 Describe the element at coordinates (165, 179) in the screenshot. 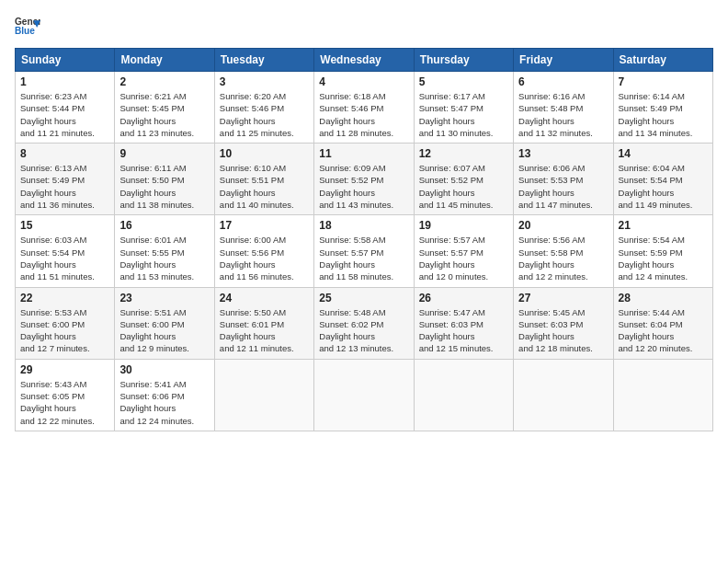

I see `calendar-cell: 9 Sunrise: 6:11 AM Sunset: 5:50 PM Dayli…` at that location.